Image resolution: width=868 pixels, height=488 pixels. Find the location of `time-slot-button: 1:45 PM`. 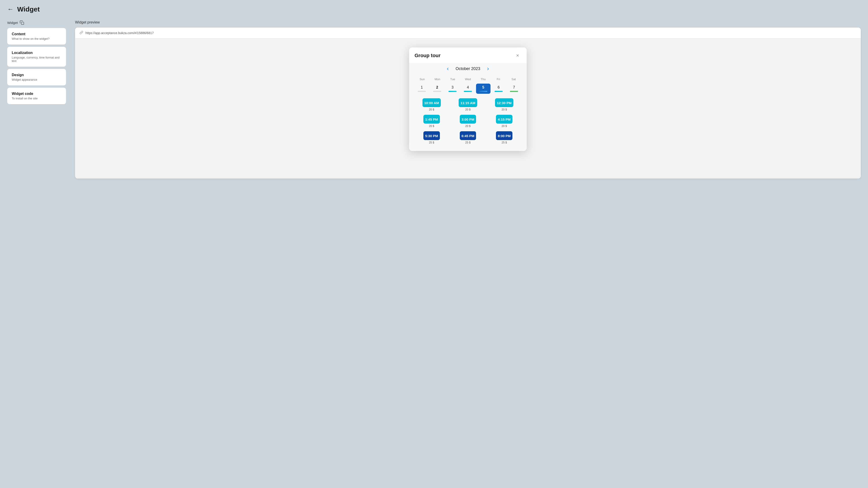

time-slot-button: 1:45 PM is located at coordinates (431, 119).